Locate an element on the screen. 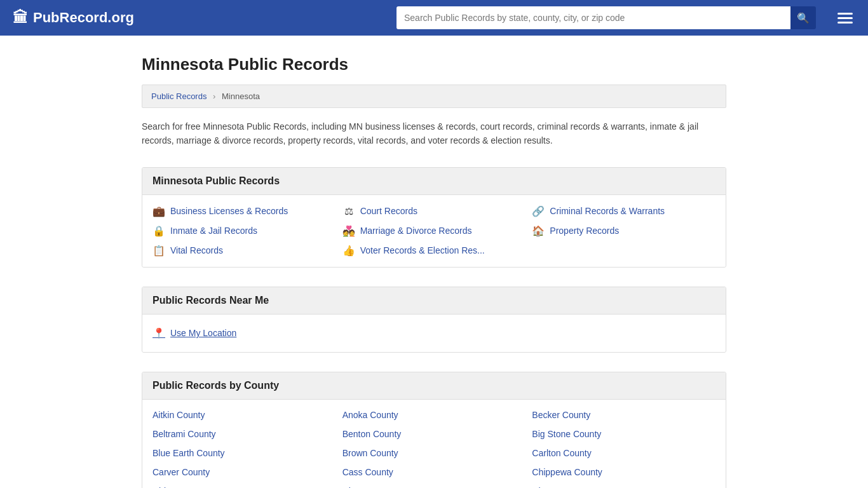  county-item-3: Beltrami County is located at coordinates (244, 434).